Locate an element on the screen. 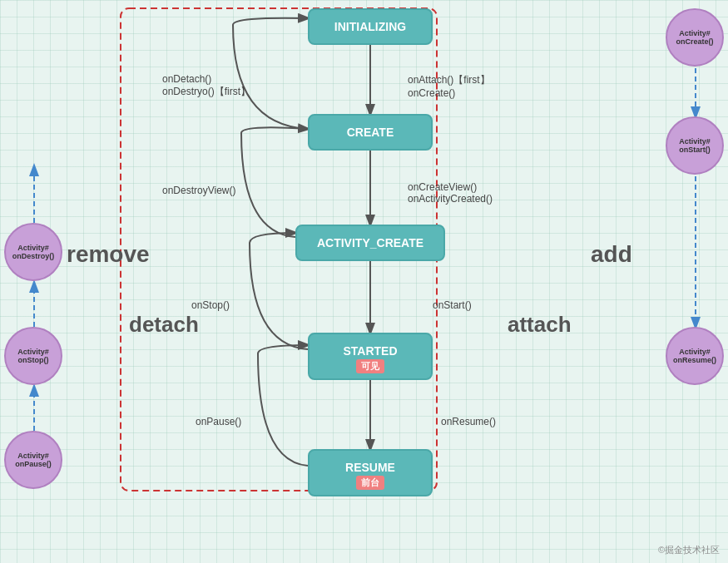 This screenshot has width=728, height=563. label-on-attach: onAttach()【first】 onCreate() is located at coordinates (449, 86).